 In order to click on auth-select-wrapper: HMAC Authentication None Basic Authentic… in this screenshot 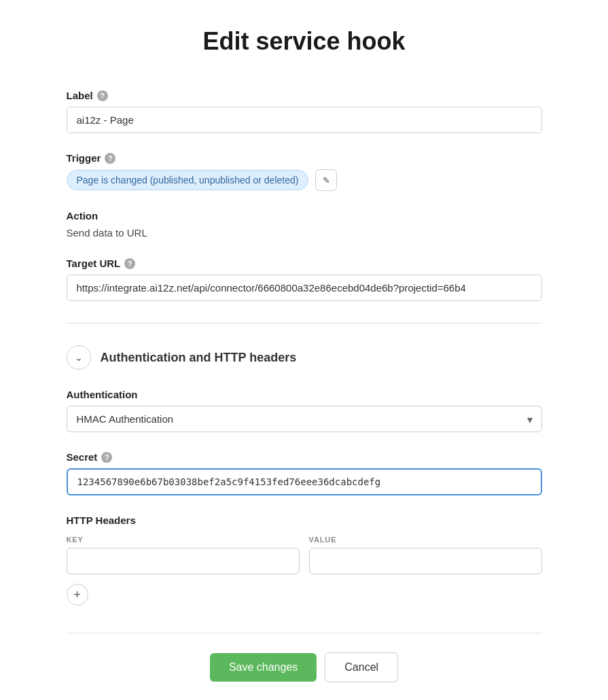, I will do `click(304, 419)`.